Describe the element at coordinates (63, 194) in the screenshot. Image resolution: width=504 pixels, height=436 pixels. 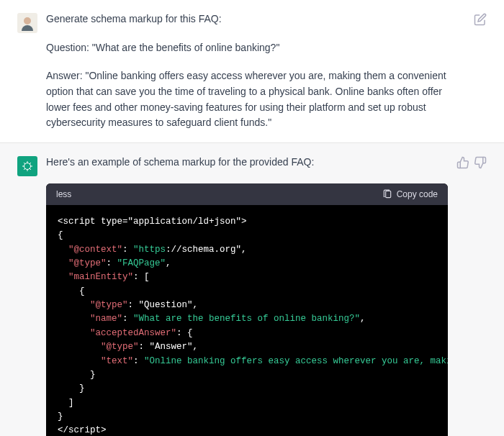
I see `code-language-label: less` at that location.